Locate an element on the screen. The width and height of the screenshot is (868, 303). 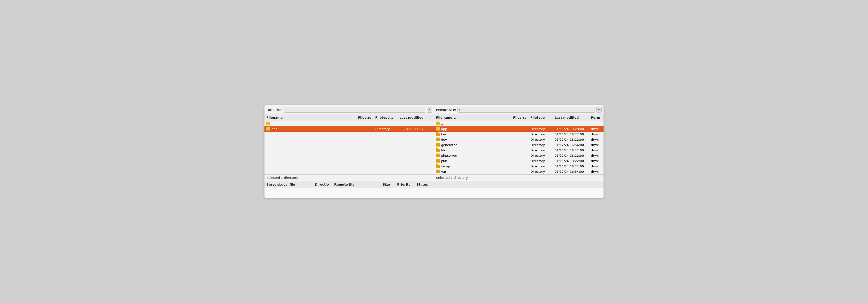
remote-row-setup: setup Directory 01/11/24 18:22:00 drwx is located at coordinates (519, 166).